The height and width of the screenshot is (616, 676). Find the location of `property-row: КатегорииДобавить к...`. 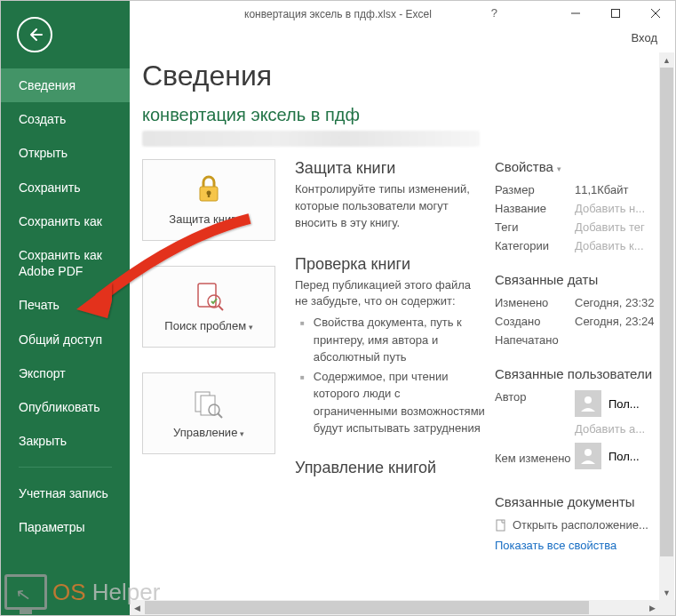

property-row: КатегорииДобавить к... is located at coordinates (577, 245).